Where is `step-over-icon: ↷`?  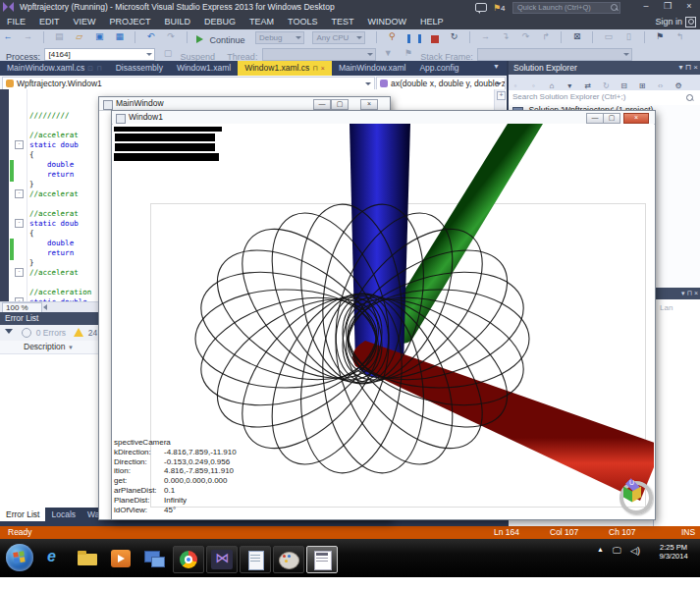
step-over-icon: ↷ is located at coordinates (525, 37).